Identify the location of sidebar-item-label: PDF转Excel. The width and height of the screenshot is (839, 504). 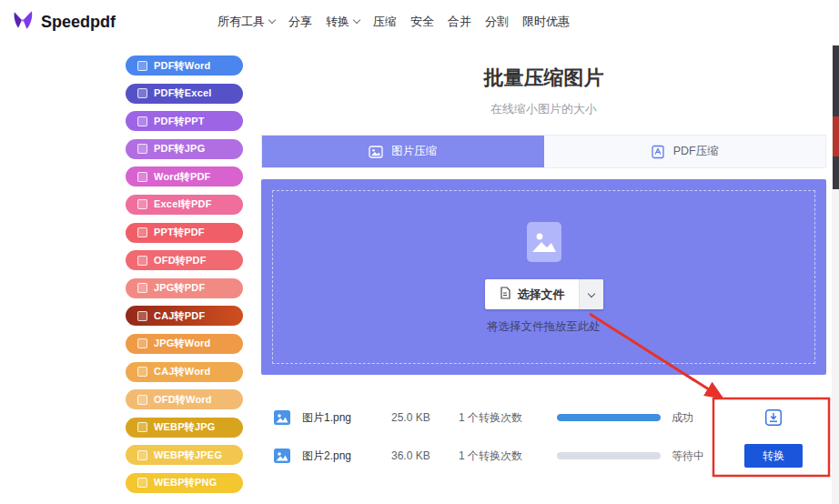
(183, 93).